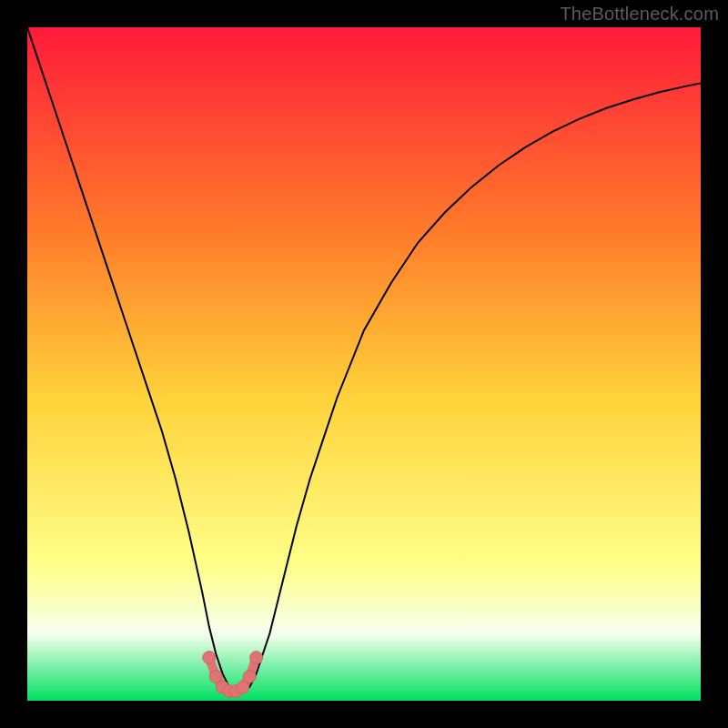 Image resolution: width=728 pixels, height=728 pixels. Describe the element at coordinates (639, 15) in the screenshot. I see `watermark-text: TheBottleneck.com` at that location.